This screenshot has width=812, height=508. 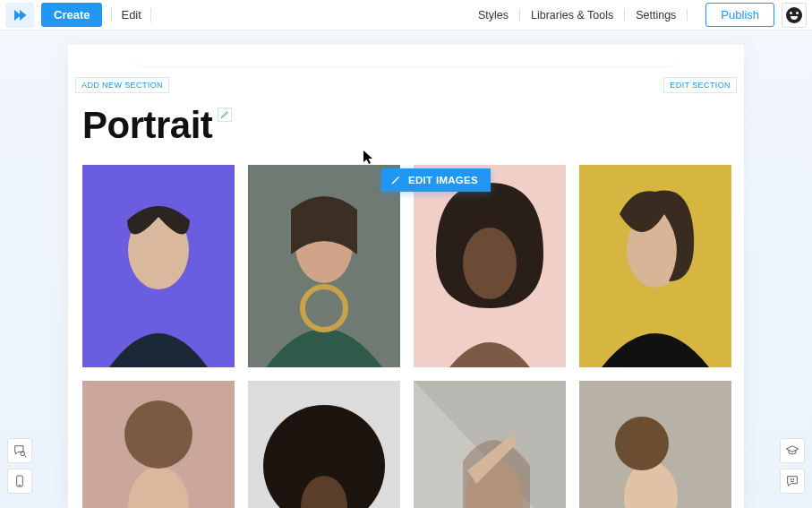 I want to click on edit-button: Edit, so click(x=131, y=14).